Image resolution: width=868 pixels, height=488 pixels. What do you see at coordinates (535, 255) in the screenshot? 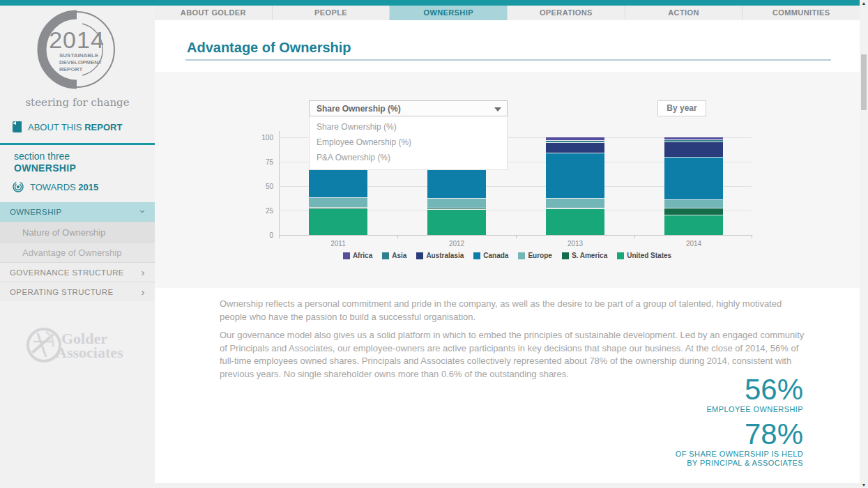
I see `legend-item-europe: Europe` at bounding box center [535, 255].